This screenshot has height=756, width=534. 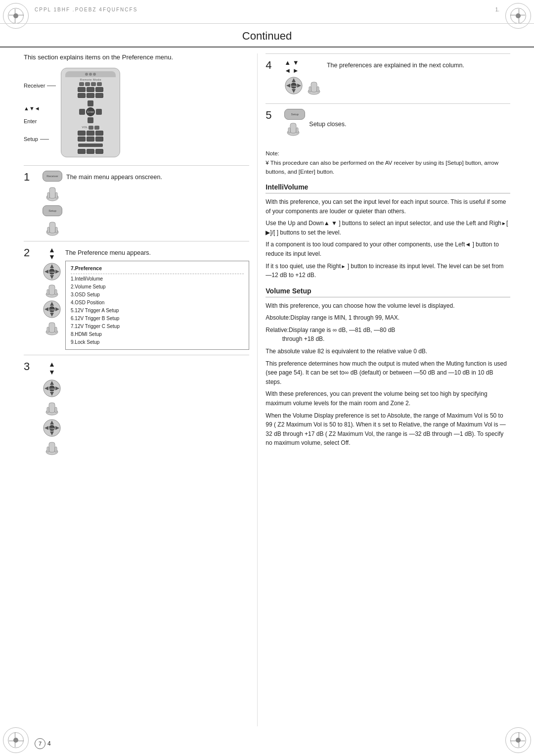 What do you see at coordinates (51, 86) in the screenshot?
I see `receiver-label-line` at bounding box center [51, 86].